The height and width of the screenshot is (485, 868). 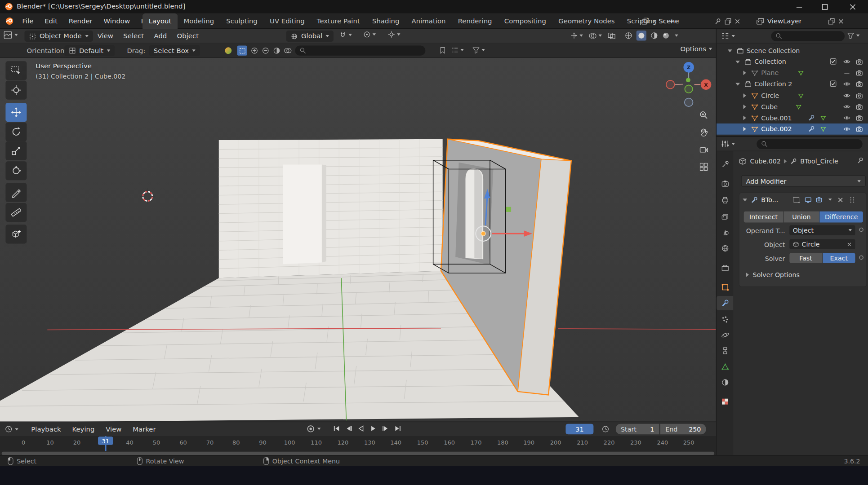 I want to click on bookmark-icon, so click(x=442, y=50).